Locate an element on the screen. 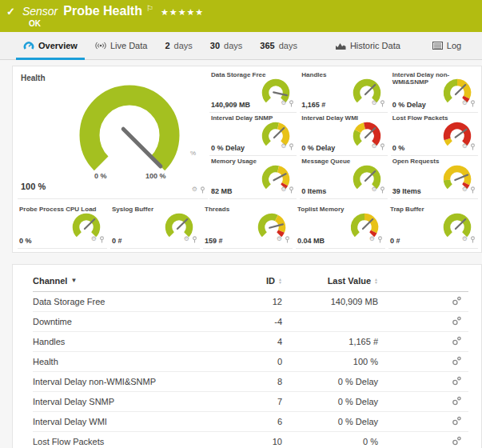 The image size is (482, 448). tab-30-days: 30days is located at coordinates (227, 46).